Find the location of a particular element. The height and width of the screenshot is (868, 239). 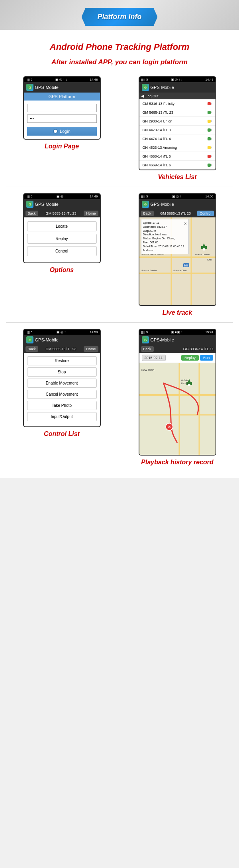

page-subtitle: After installed APP, you can login platf… is located at coordinates (120, 64).